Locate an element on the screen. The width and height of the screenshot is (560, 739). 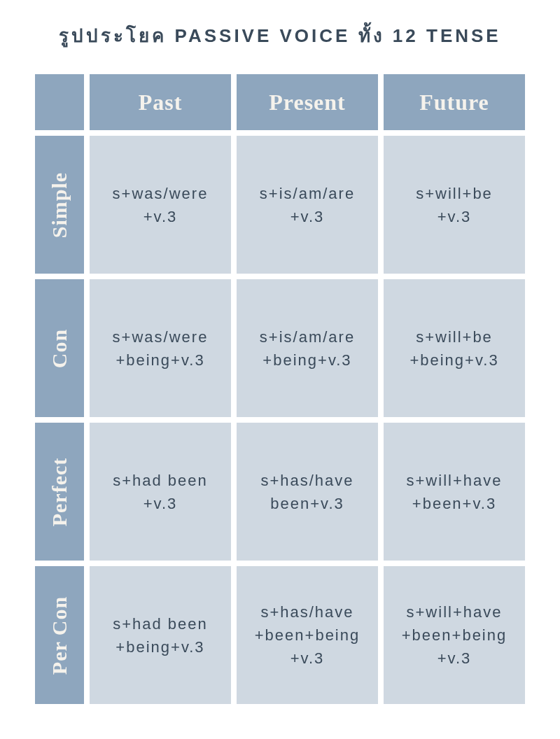
cell-con-present: s+is/am/are +being+v.3 is located at coordinates (307, 349).